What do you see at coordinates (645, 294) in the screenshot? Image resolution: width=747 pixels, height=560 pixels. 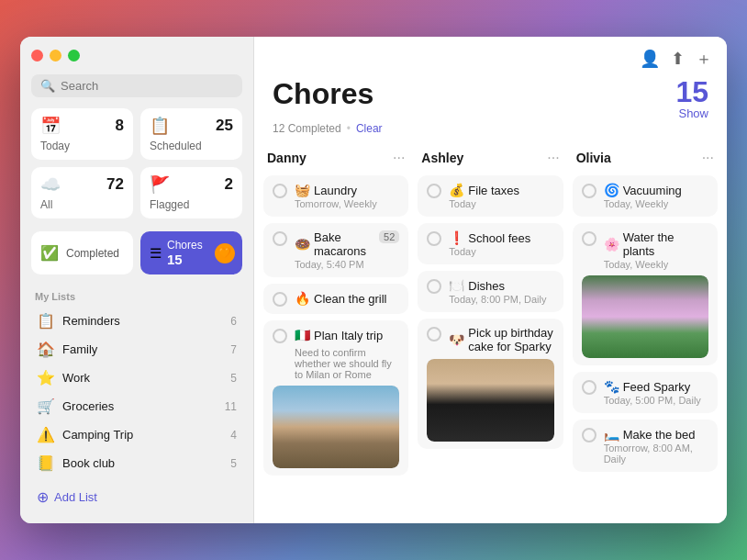 I see `task-plants: 🌸 Water the plants Today, Weekly` at bounding box center [645, 294].